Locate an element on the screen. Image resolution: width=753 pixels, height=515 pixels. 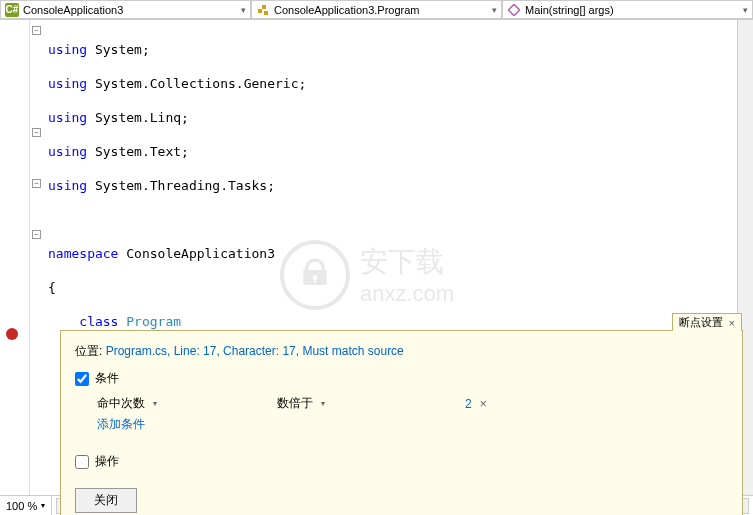
method-dropdown: Main(string[] args) ▾ is located at coordinates (628, 10).